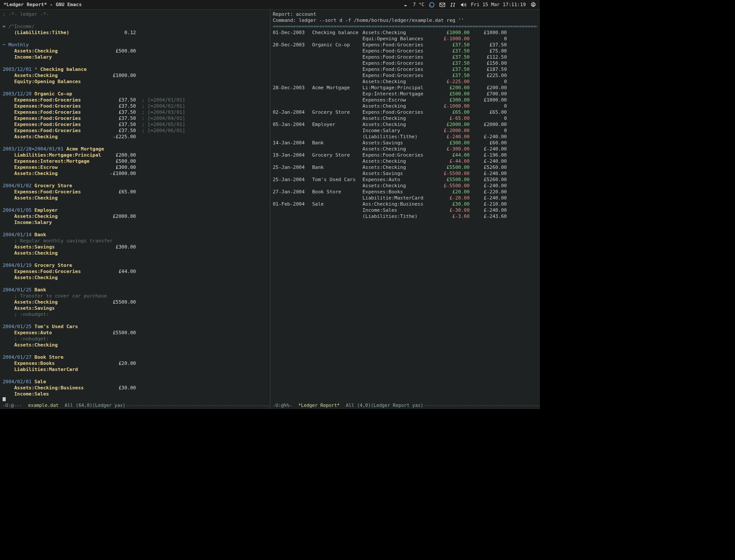 This screenshot has width=735, height=560. Describe the element at coordinates (135, 168) in the screenshot. I see `source-line: Expenses:Escrow £300.00` at that location.